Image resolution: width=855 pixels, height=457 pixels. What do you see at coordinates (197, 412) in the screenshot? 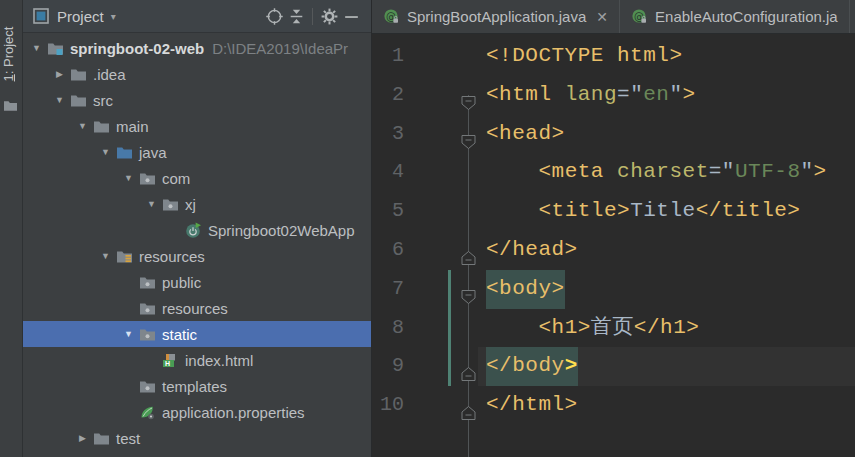
I see `tree-item-application-properties: application.properties` at bounding box center [197, 412].